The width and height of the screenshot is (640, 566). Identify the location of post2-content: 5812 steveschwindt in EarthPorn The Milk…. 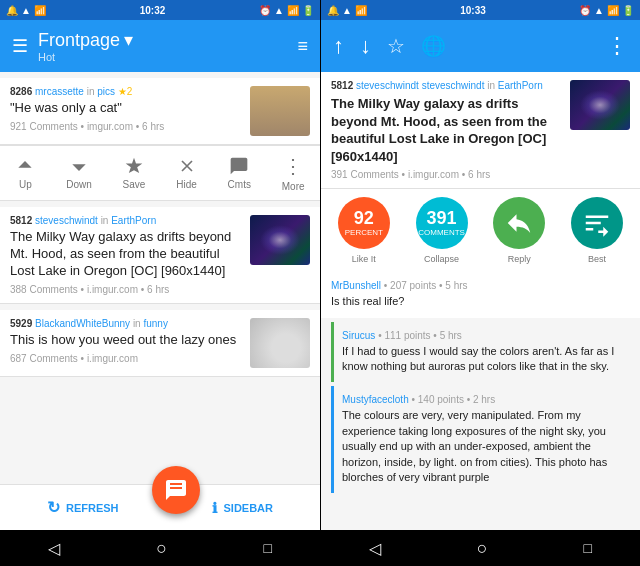
(126, 255).